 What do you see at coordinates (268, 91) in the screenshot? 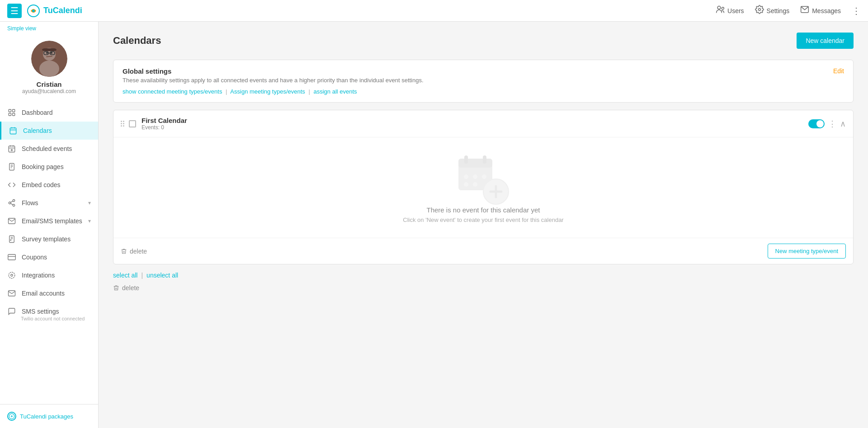
I see `assign-meeting-link: Assign meeting types/events` at bounding box center [268, 91].